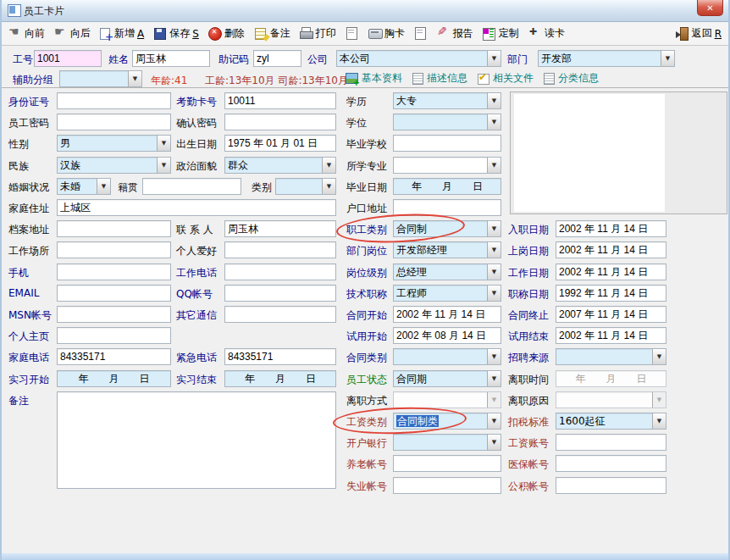  I want to click on trial-end-input, so click(611, 335).